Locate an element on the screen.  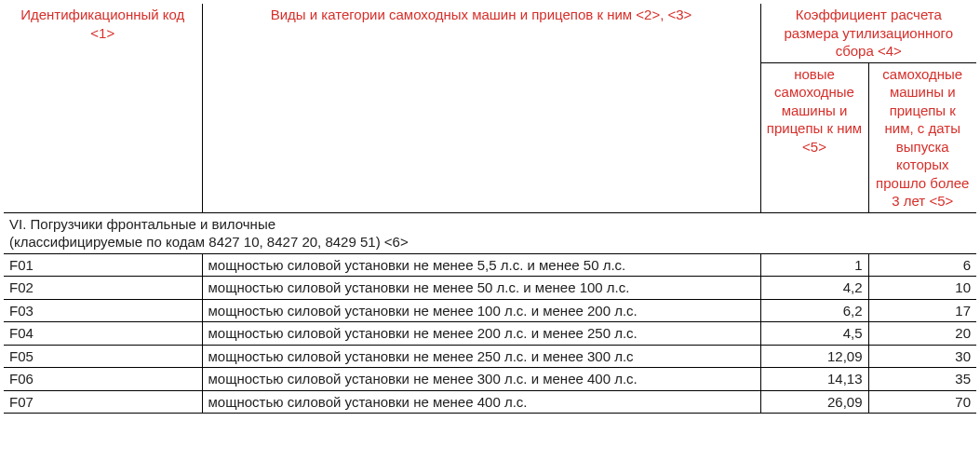
cell-coef-new: 1 is located at coordinates (814, 265).